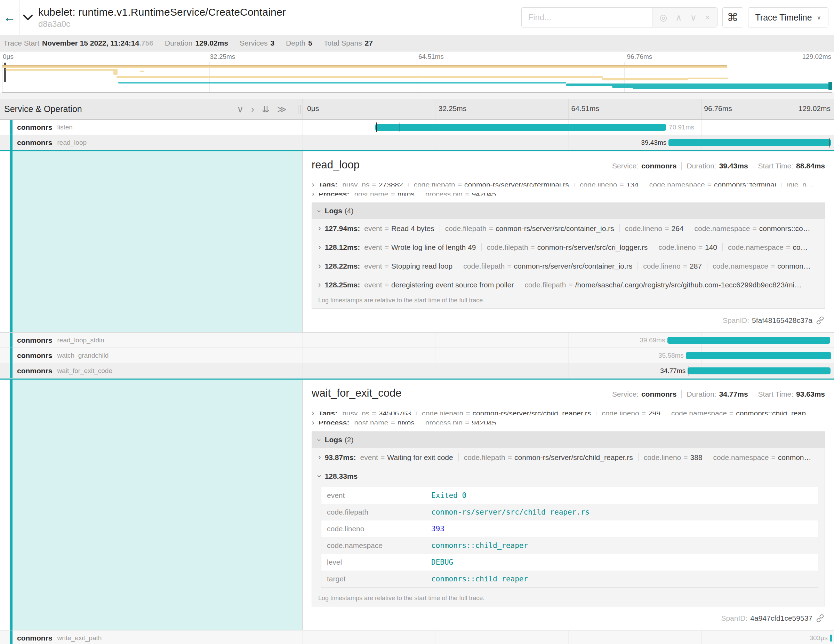  What do you see at coordinates (570, 529) in the screenshot?
I see `table-row: code.lineno 393` at bounding box center [570, 529].